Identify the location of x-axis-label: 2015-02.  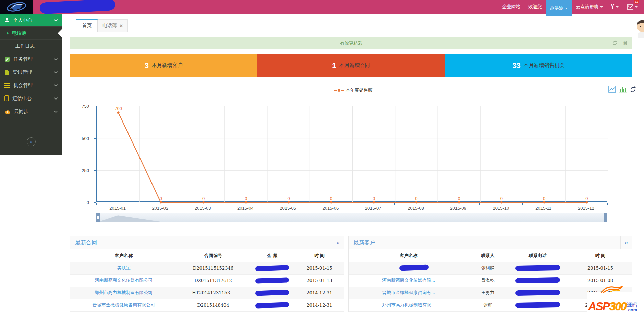
(160, 208).